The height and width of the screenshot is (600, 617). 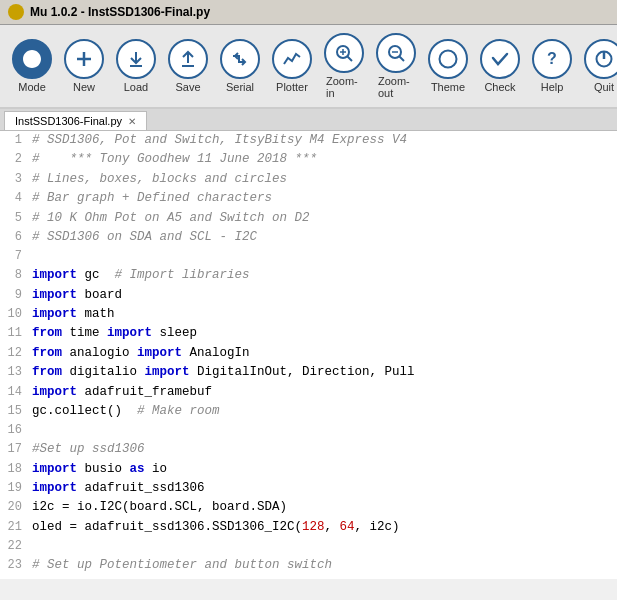 I want to click on code-line: 17#Set up ssd1306, so click(x=308, y=450).